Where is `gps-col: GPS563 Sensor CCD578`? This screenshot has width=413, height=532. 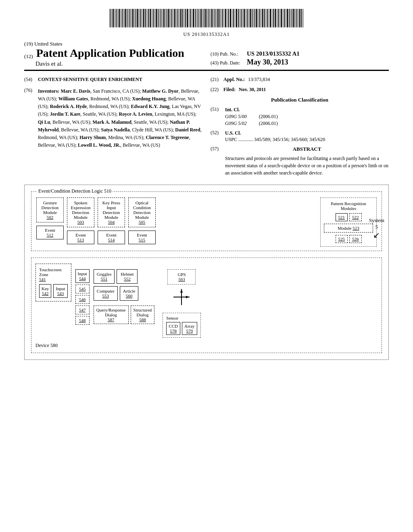
gps-col: GPS563 Sensor CCD578 is located at coordinates (181, 303).